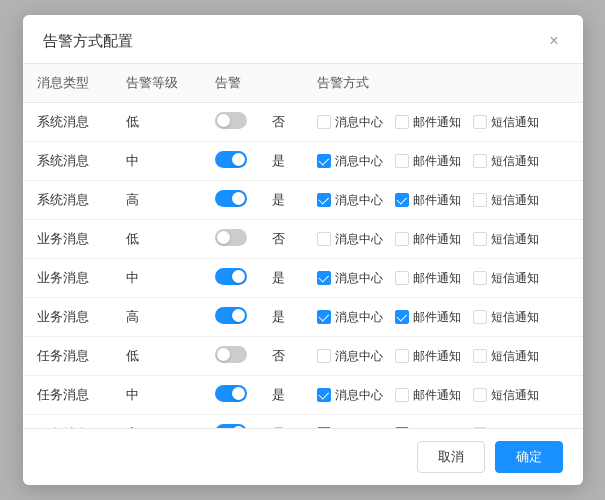  Describe the element at coordinates (286, 356) in the screenshot. I see `cell-toggle-label: 否` at that location.